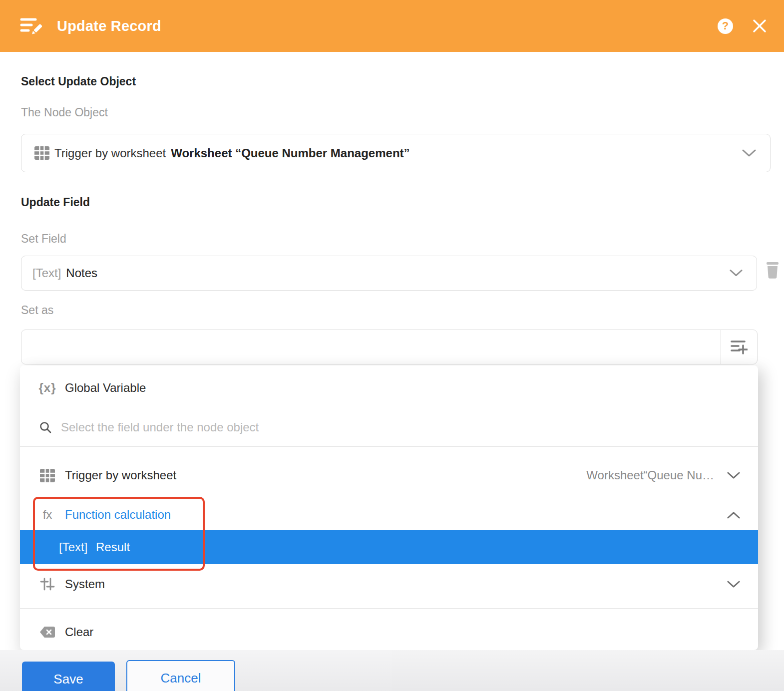  Describe the element at coordinates (725, 26) in the screenshot. I see `help-icon: ?` at that location.